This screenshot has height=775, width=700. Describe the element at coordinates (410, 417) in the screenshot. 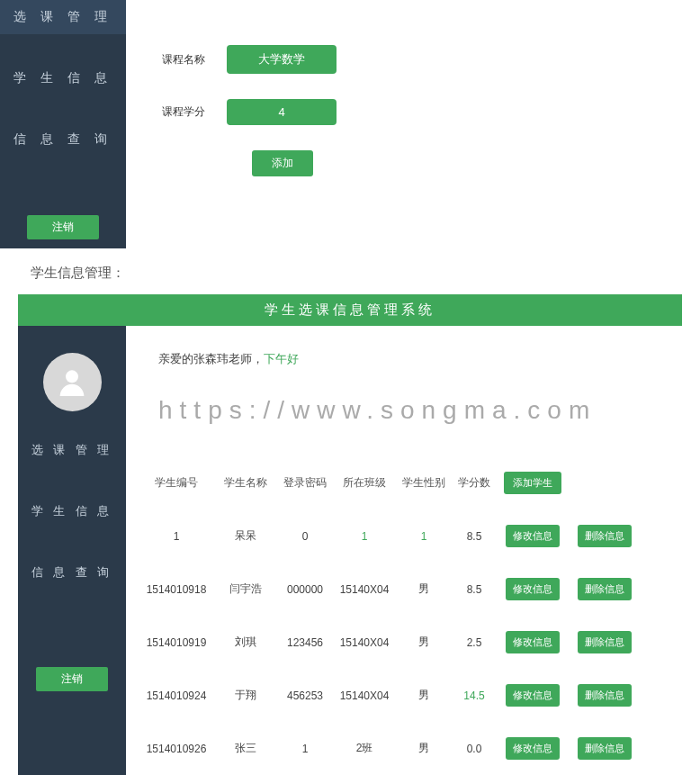

I see `watermark-url: https://www.songma.com` at that location.